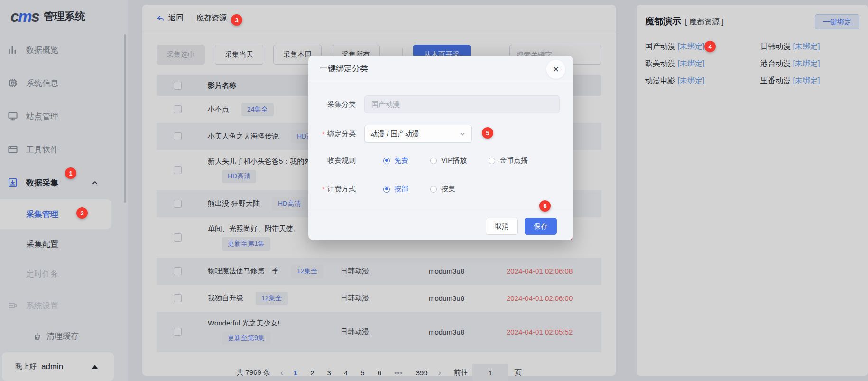  Describe the element at coordinates (237, 20) in the screenshot. I see `step-badge-3: 3` at that location.